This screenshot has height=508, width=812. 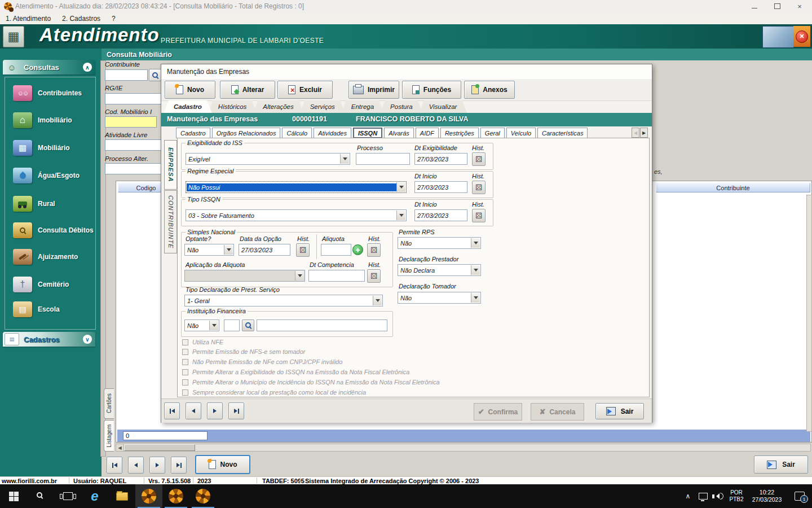 What do you see at coordinates (155, 75) in the screenshot?
I see `contribuinte-search-button` at bounding box center [155, 75].